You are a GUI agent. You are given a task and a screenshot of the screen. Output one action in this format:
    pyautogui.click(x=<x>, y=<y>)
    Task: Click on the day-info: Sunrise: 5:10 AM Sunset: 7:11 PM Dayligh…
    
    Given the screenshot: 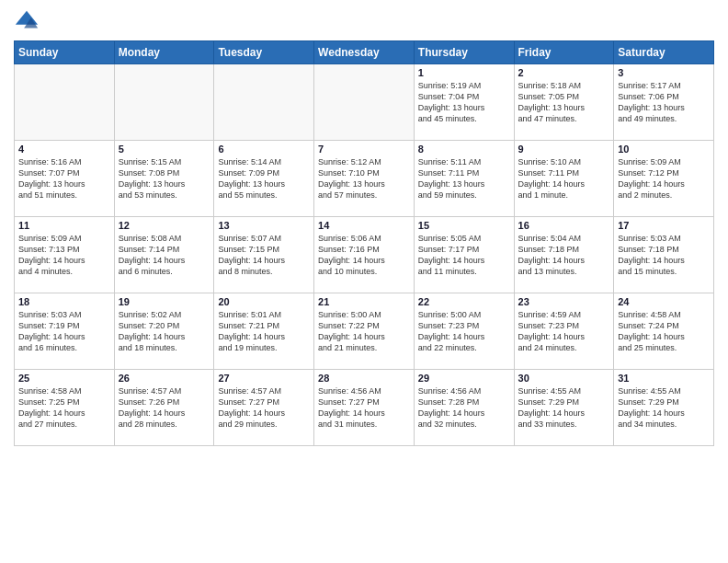 What is the action you would take?
    pyautogui.click(x=564, y=178)
    